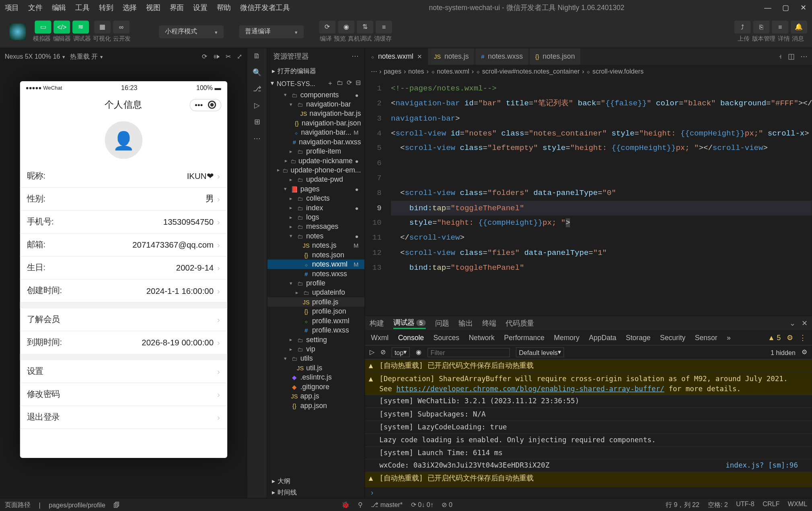  Describe the element at coordinates (123, 417) in the screenshot. I see `profile-row: 退出登录›` at that location.